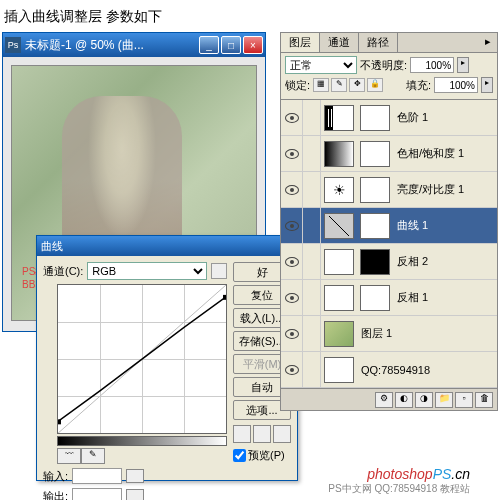  I want to click on tab-channels: 通道, so click(340, 42).